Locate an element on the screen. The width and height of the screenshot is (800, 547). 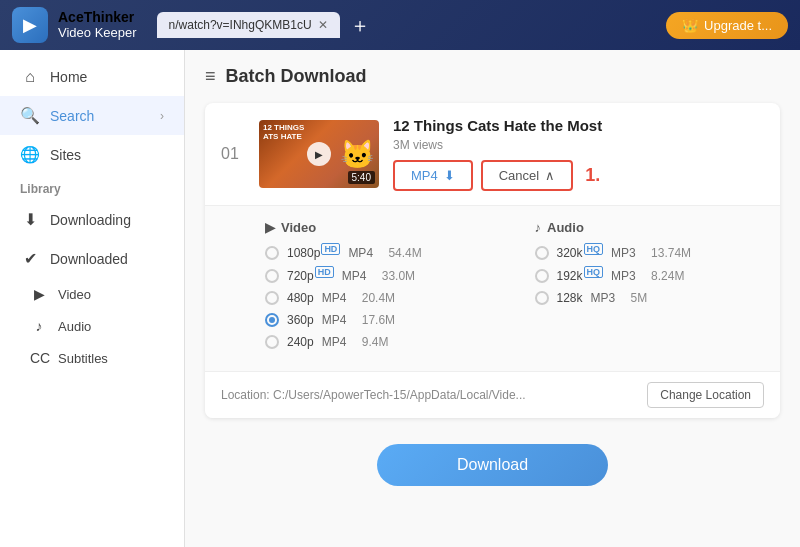
video-actions: MP4 ⬇ Cancel ∧ 1. is located at coordinates (578, 176).